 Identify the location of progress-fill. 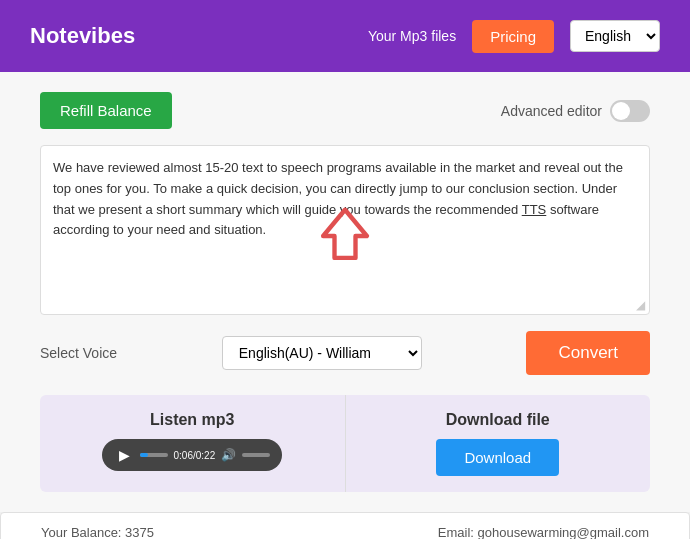
(144, 455).